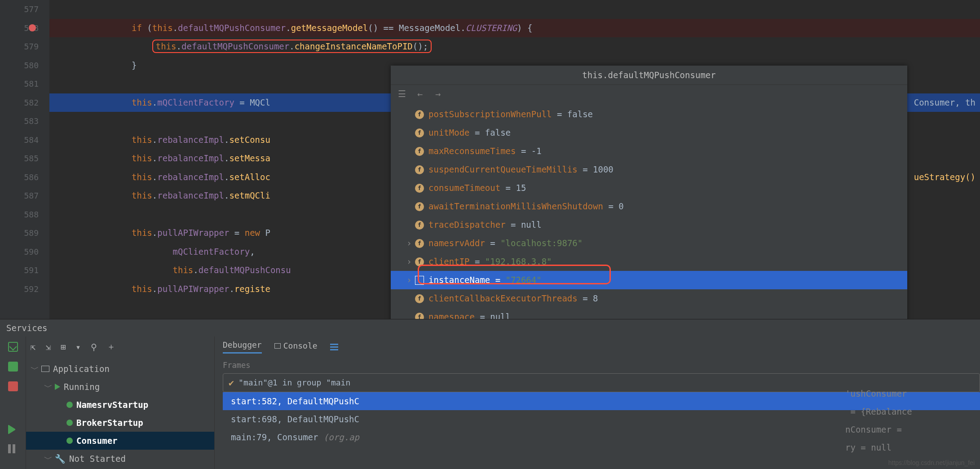  I want to click on tab-console: Console, so click(296, 347).